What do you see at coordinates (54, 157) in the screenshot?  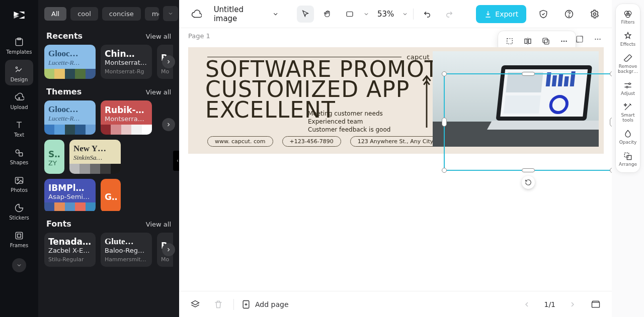 I see `themes-card: Sp…ZY` at bounding box center [54, 157].